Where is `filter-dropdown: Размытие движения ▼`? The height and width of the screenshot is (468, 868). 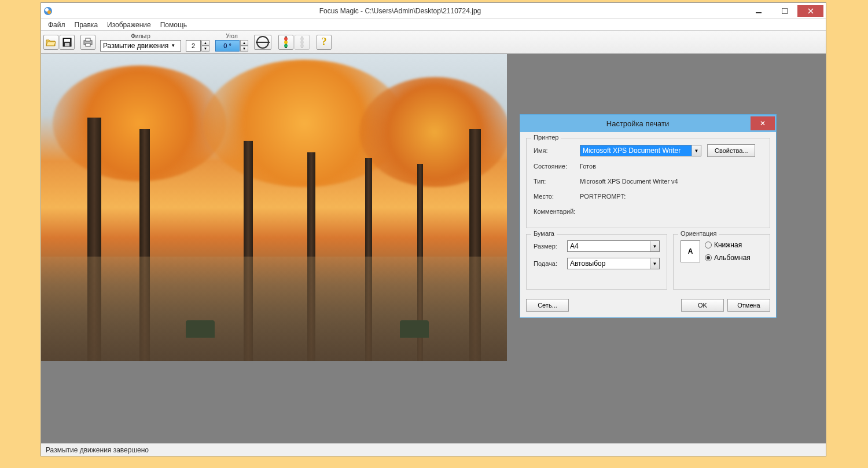 filter-dropdown: Размытие движения ▼ is located at coordinates (141, 46).